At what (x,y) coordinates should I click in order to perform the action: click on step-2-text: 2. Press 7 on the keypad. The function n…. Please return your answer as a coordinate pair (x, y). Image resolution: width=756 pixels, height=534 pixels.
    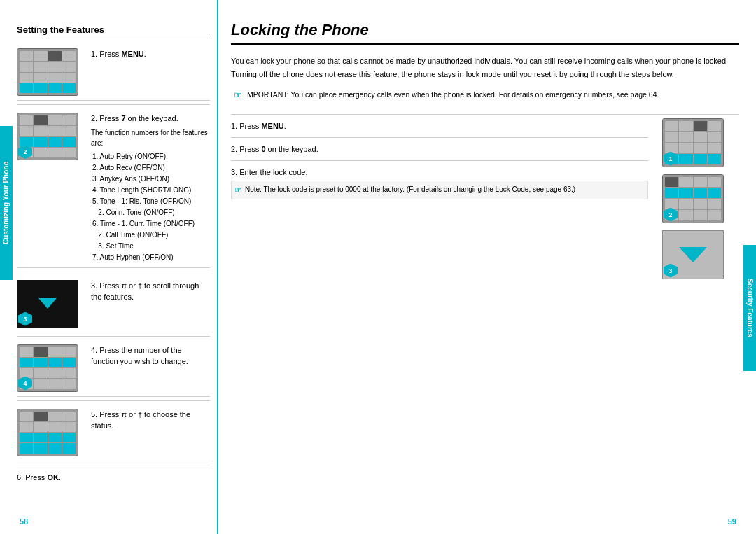
    Looking at the image, I should click on (147, 188).